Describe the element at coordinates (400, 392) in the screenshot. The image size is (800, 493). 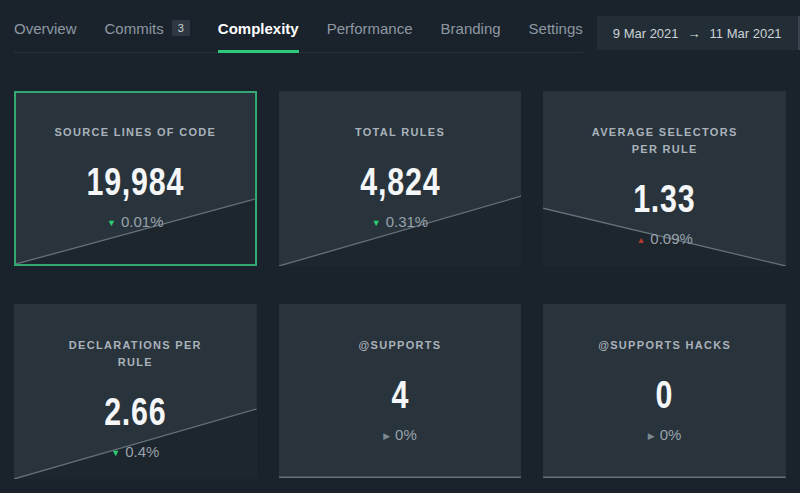
I see `card-supports: @SUPPORTS 4 ▶0%` at that location.